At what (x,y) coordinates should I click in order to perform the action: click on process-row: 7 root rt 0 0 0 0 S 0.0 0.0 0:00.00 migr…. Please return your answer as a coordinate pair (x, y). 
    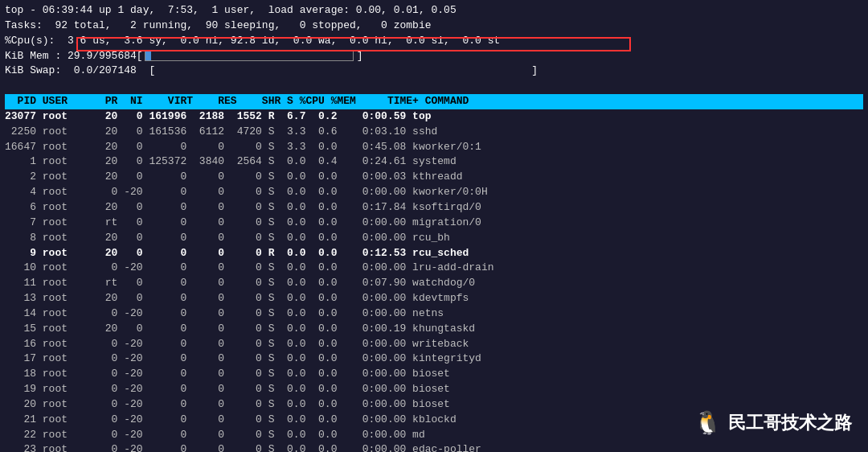
    Looking at the image, I should click on (434, 224).